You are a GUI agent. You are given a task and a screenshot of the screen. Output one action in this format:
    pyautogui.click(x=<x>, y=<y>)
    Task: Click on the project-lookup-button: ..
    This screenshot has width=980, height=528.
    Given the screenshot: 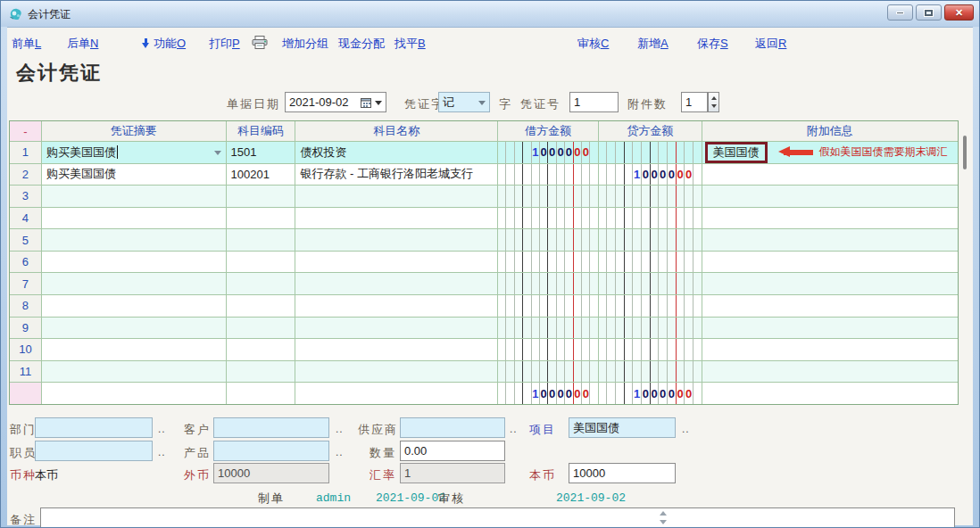 What is the action you would take?
    pyautogui.click(x=685, y=429)
    